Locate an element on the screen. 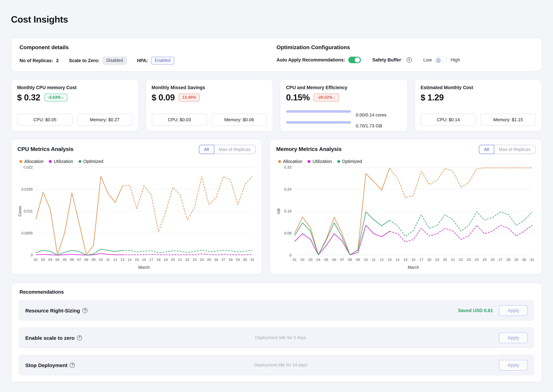 This screenshot has width=553, height=392. svg-text: 06 is located at coordinates (334, 260).